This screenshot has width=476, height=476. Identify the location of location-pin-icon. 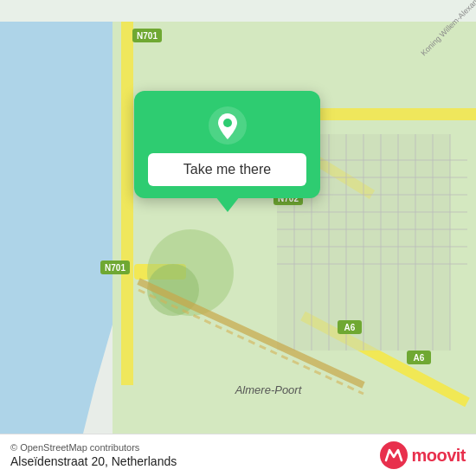
(228, 125).